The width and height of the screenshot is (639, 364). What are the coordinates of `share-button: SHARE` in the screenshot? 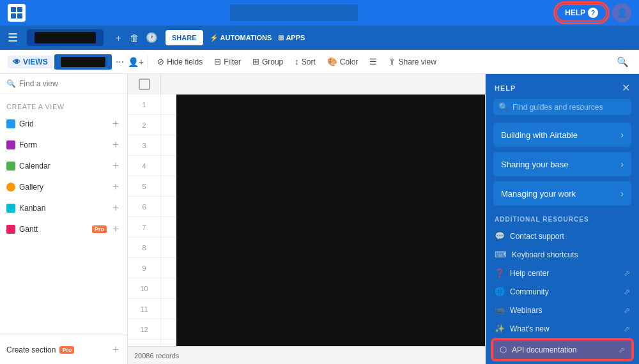 It's located at (184, 38).